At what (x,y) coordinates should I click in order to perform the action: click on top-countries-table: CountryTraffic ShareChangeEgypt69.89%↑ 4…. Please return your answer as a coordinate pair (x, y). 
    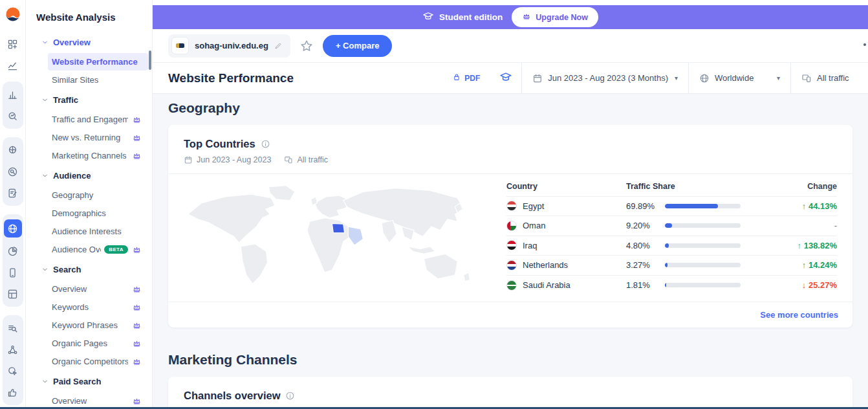
    Looking at the image, I should click on (671, 236).